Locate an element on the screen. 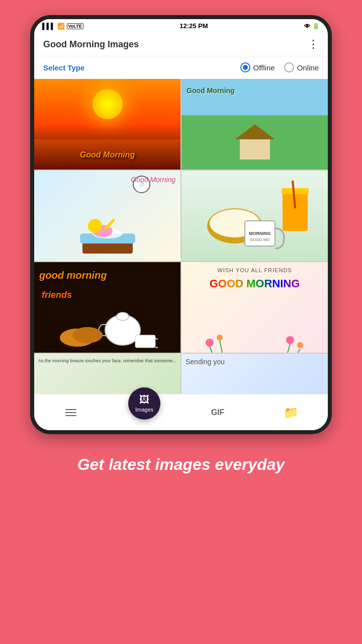 The height and width of the screenshot is (644, 362). image-5: good morning friends is located at coordinates (108, 307).